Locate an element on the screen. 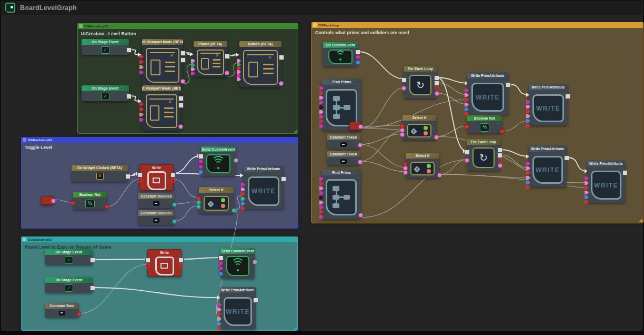  node-on-widget-clicked-beta: On Widget Clicked (BETA)··· is located at coordinates (100, 173).